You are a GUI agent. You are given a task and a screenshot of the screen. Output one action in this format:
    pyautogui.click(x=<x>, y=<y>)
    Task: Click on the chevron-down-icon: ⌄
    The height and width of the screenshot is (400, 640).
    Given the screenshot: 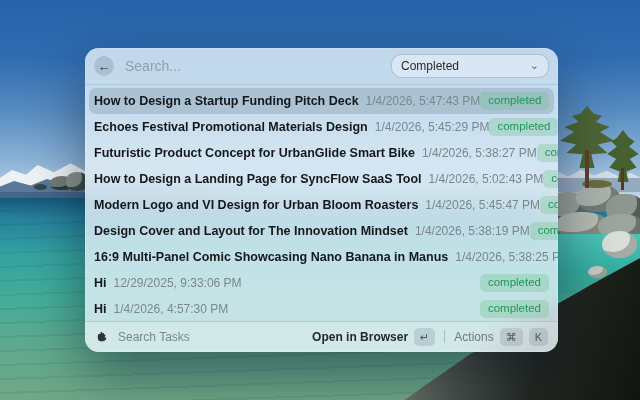 What is the action you would take?
    pyautogui.click(x=534, y=66)
    